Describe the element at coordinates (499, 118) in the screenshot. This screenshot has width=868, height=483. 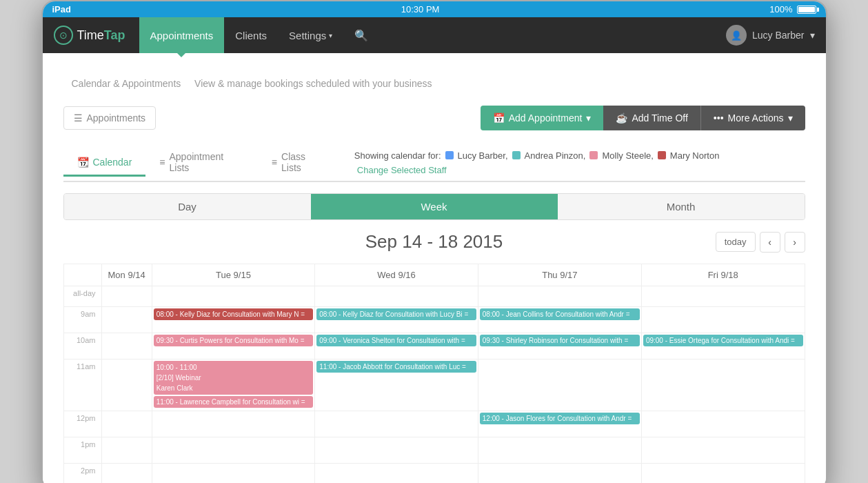
I see `calendar-icon: 📅` at that location.